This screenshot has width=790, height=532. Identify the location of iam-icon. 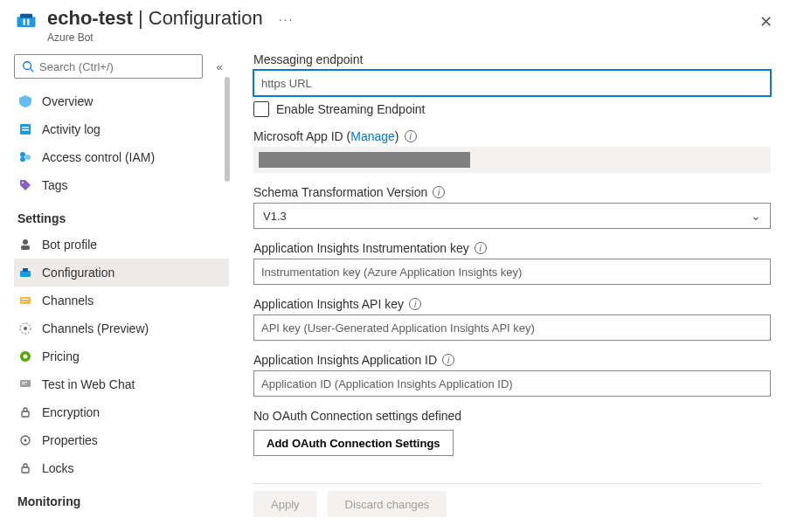
(25, 157).